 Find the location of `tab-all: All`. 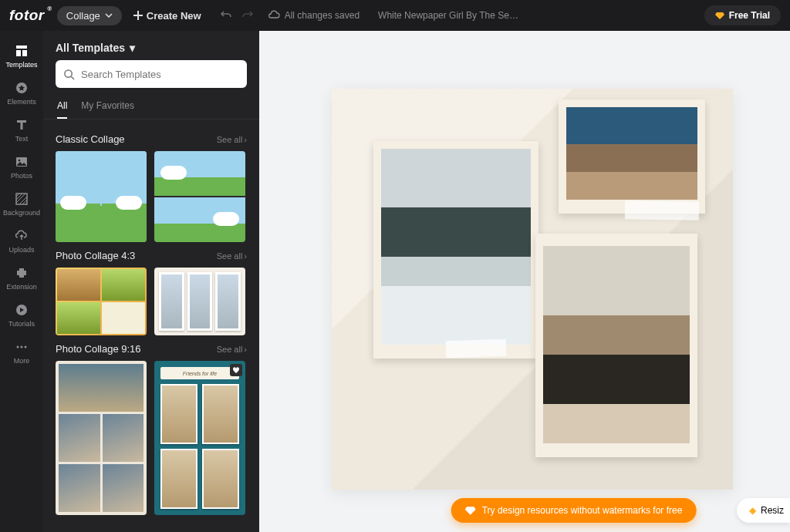

tab-all: All is located at coordinates (62, 107).